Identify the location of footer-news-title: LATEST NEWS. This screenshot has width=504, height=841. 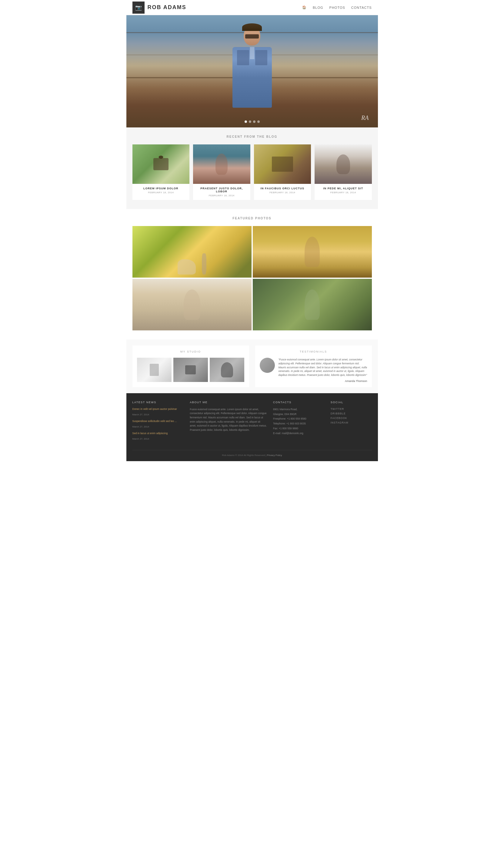
(158, 402).